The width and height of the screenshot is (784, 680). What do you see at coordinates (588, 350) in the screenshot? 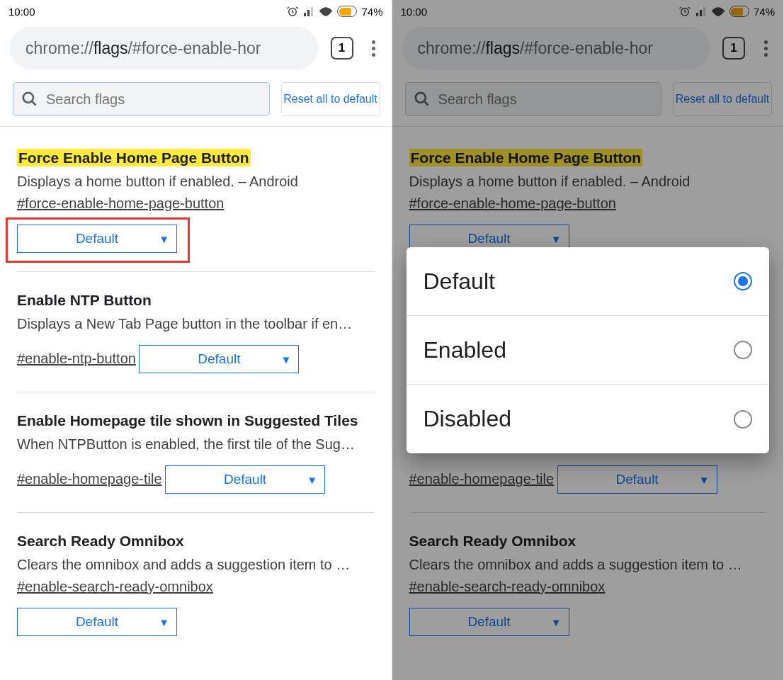
I see `dropdown-popup: Default Enabled Disabled` at bounding box center [588, 350].